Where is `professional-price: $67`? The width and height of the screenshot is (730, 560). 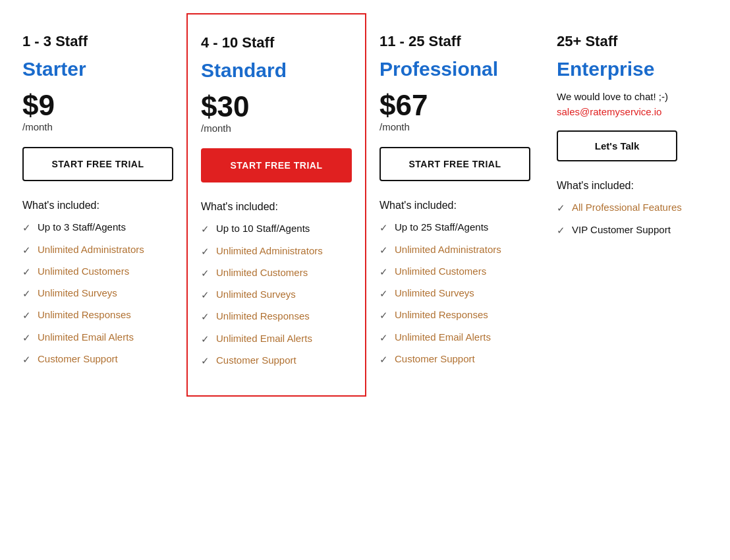
professional-price: $67 is located at coordinates (455, 105).